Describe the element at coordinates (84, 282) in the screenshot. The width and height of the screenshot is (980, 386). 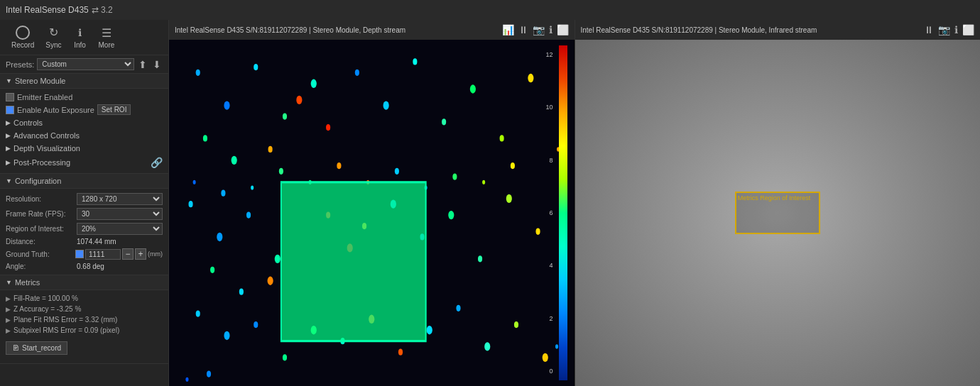
I see `metrics-header: ▼ Metrics` at that location.